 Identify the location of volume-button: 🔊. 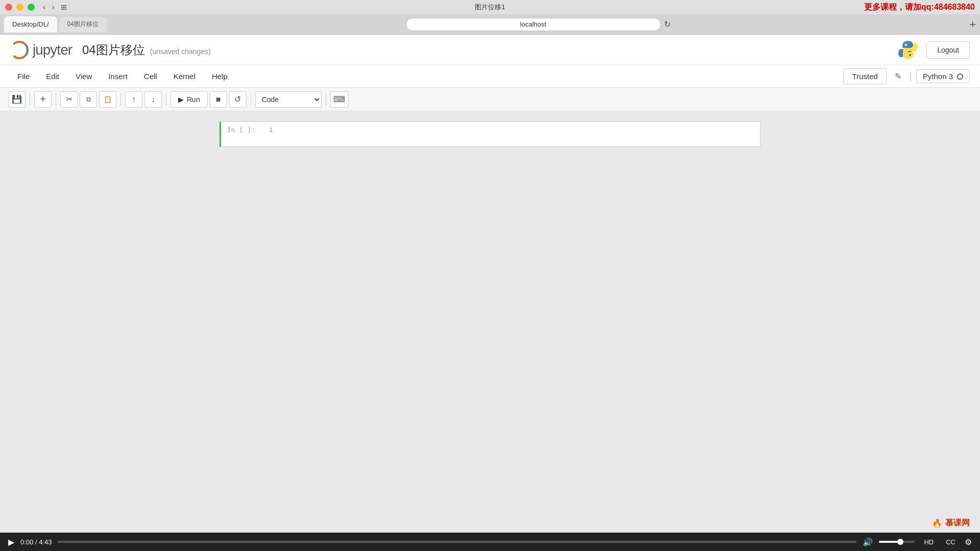
(868, 542).